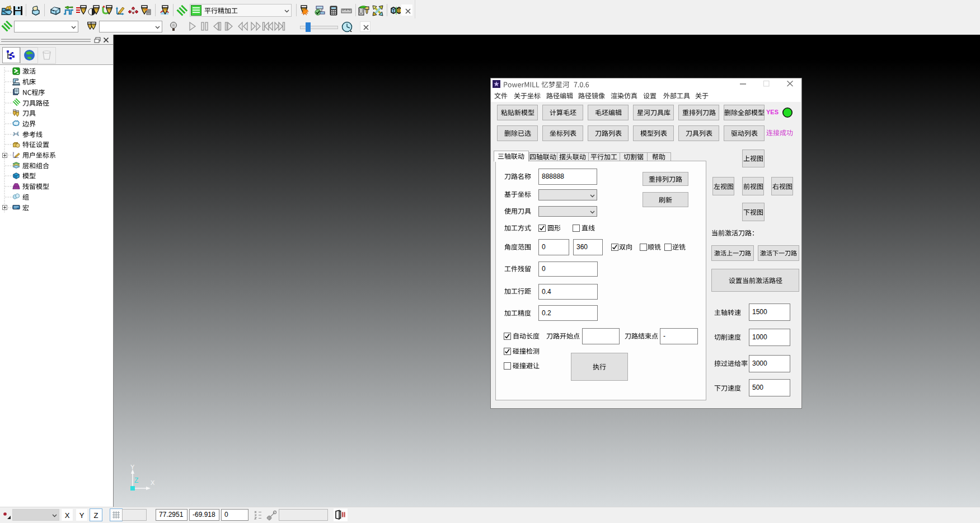  I want to click on svg-text: Z, so click(137, 480).